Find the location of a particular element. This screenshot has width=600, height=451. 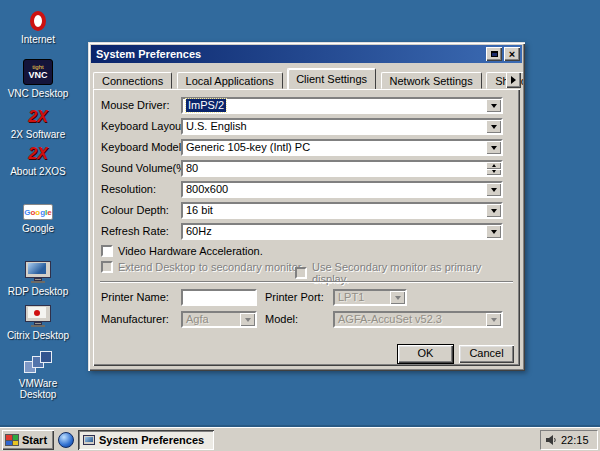

mouse-driver-value: ImPS/2 is located at coordinates (206, 106).